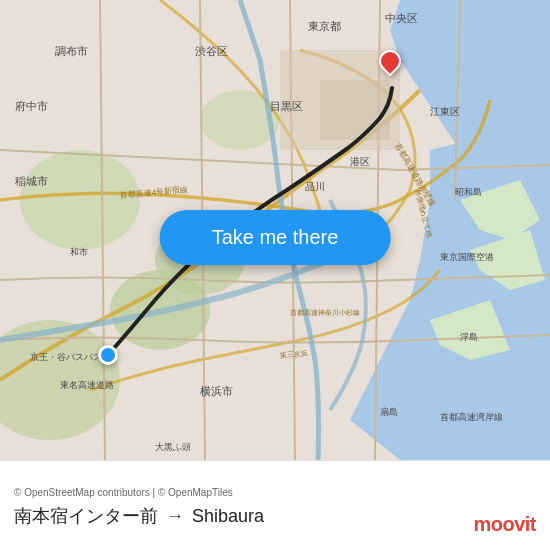 This screenshot has width=550, height=550. What do you see at coordinates (228, 516) in the screenshot?
I see `route-to: Shibaura` at bounding box center [228, 516].